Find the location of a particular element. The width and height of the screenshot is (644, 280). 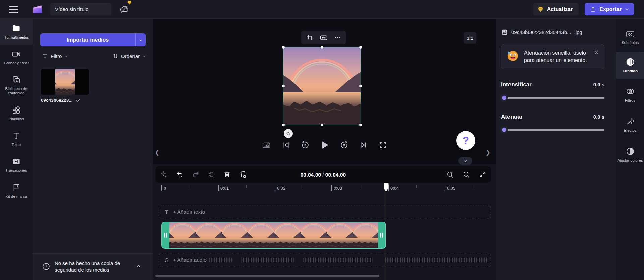

fade-in-slider is located at coordinates (553, 98).